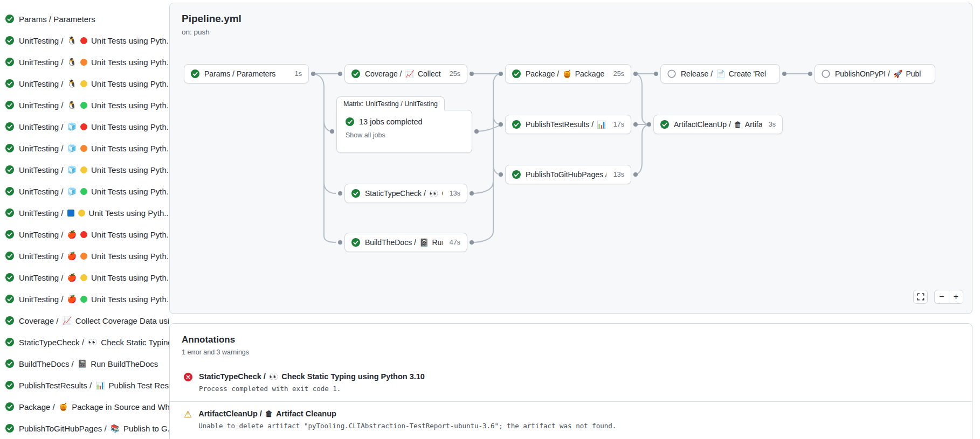  What do you see at coordinates (85, 385) in the screenshot?
I see `sidebar-job-item: PublishTestResults /📊Publish Test Resu..…` at bounding box center [85, 385].